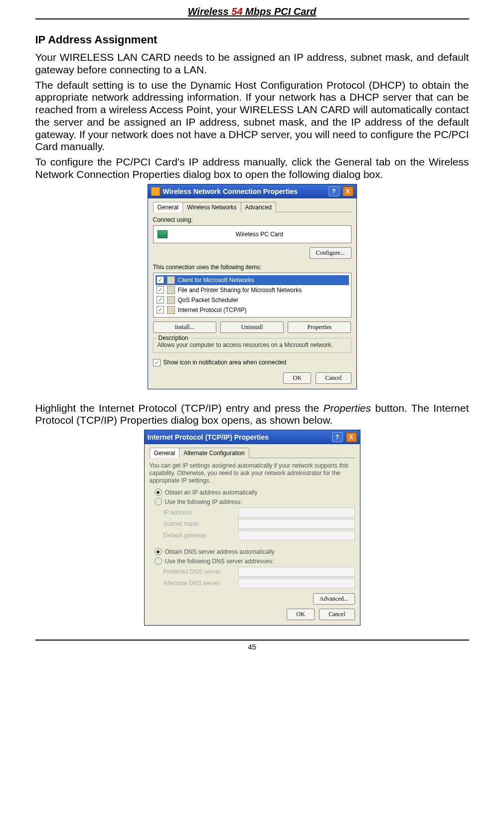  What do you see at coordinates (297, 572) in the screenshot?
I see `preferred-dns-field` at bounding box center [297, 572].